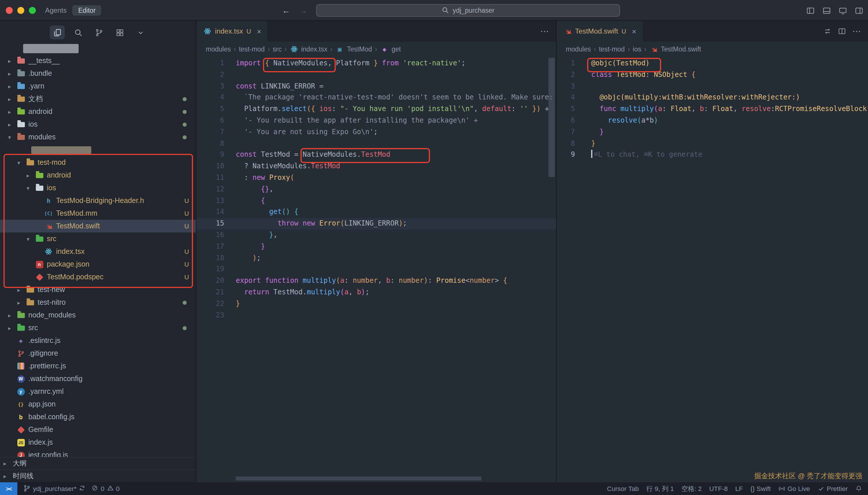 The image size is (868, 495). Describe the element at coordinates (712, 64) in the screenshot. I see `code-line: 1@objc(TestMod)` at that location.